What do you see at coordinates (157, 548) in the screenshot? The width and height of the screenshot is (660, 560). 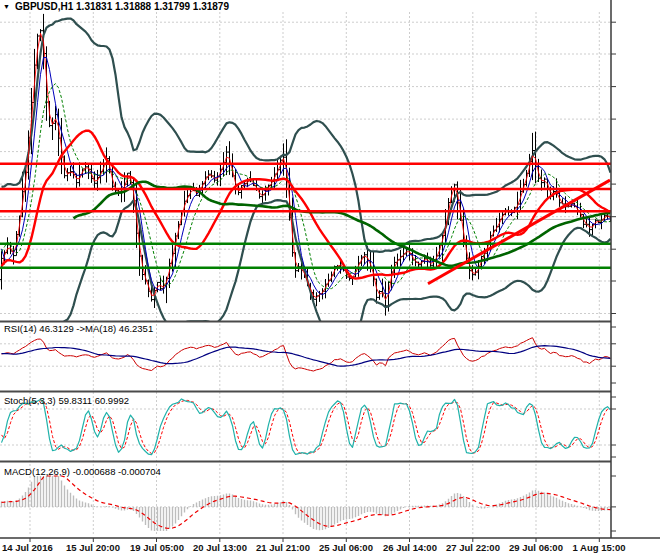 I see `time-axis-label: 19 Jul 05:00` at bounding box center [157, 548].